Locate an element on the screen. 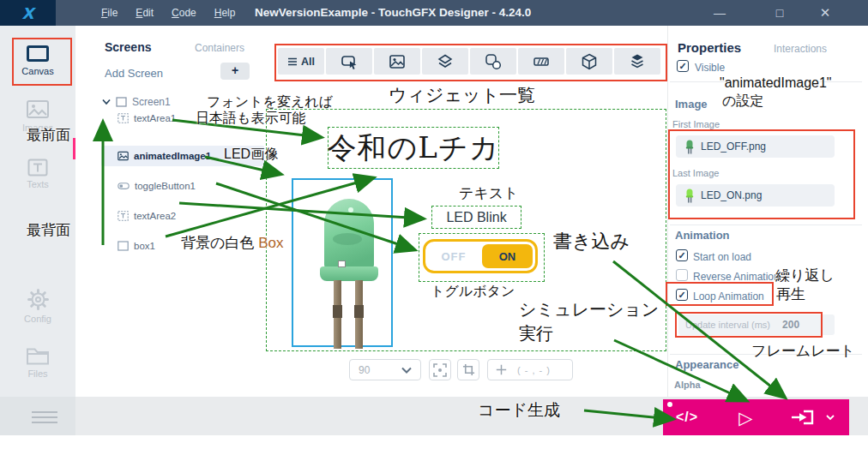 The image size is (868, 449). images-icon is located at coordinates (38, 110).